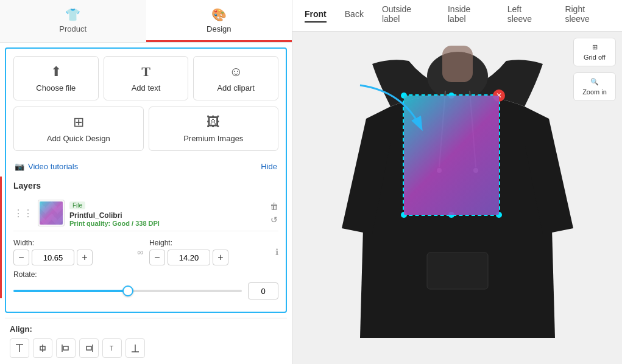 The width and height of the screenshot is (622, 364). What do you see at coordinates (213, 122) in the screenshot?
I see `premium-icon: 🖼` at bounding box center [213, 122].